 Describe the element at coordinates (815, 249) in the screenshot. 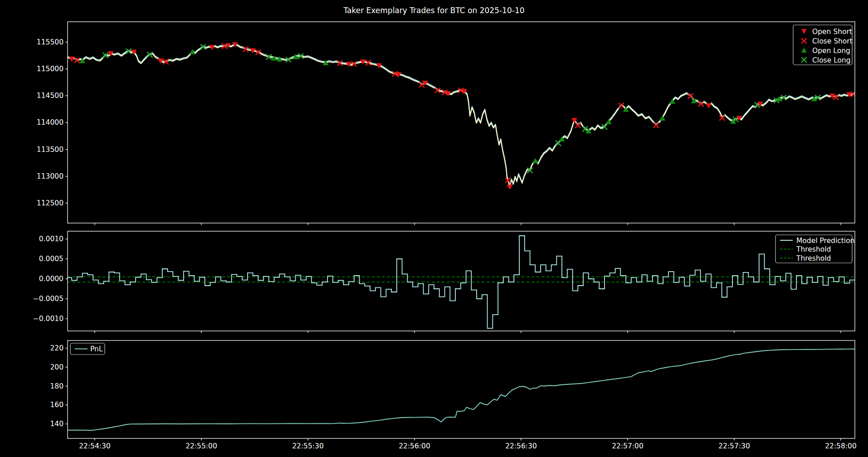

I see `legend-prediction: Model PredictionThresholdThreshold` at that location.